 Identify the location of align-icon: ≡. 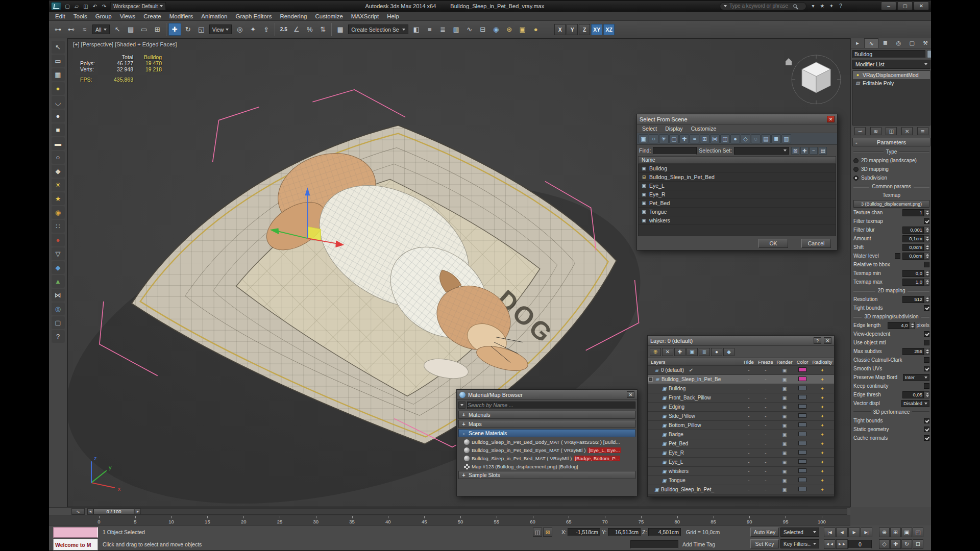
(430, 30).